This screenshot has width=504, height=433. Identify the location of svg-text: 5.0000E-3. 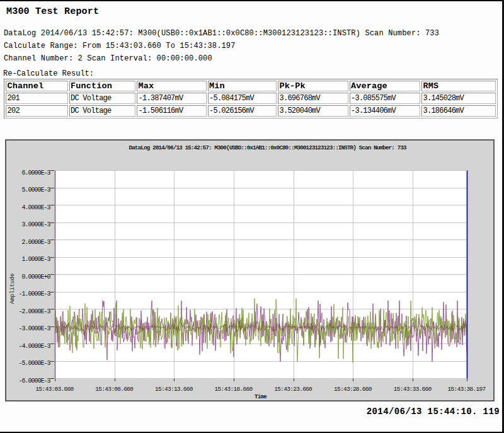
(36, 190).